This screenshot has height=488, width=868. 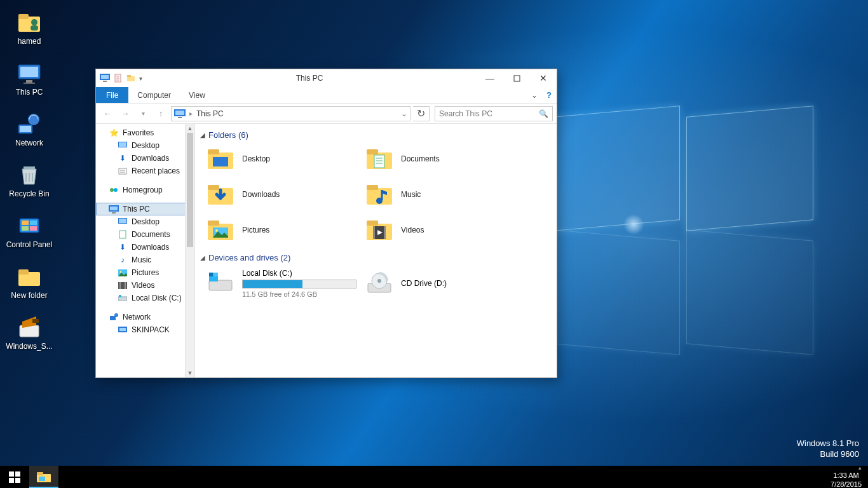 What do you see at coordinates (283, 159) in the screenshot?
I see `folder-desktop: Desktop` at bounding box center [283, 159].